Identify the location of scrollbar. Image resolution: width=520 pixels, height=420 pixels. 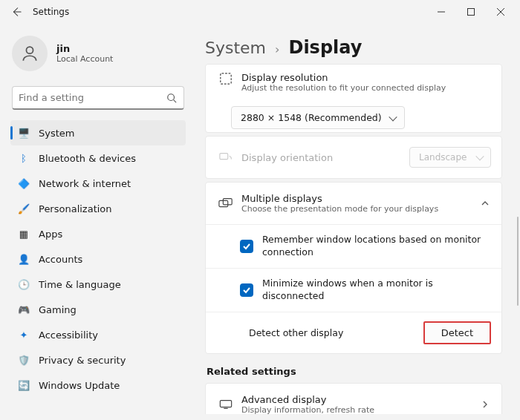
(518, 261).